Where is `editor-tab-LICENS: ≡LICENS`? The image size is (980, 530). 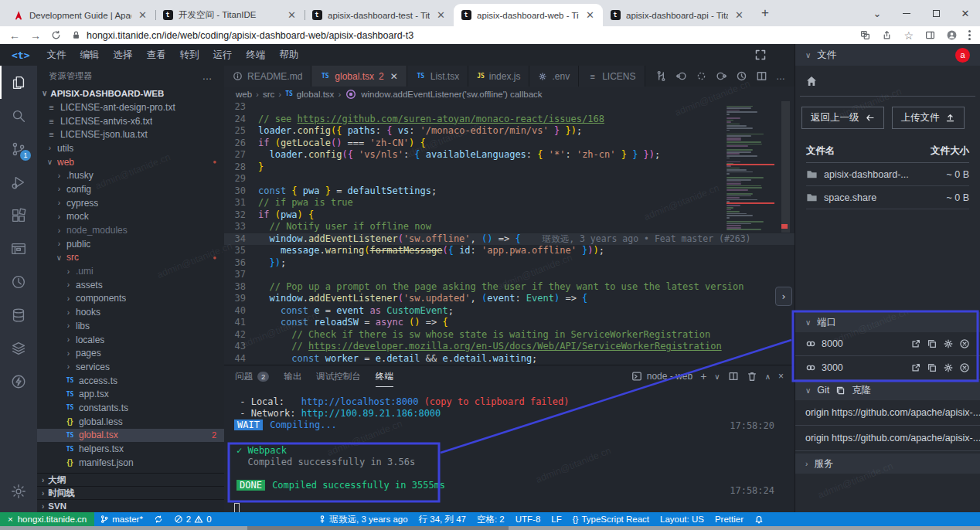
editor-tab-LICENS: ≡LICENS is located at coordinates (612, 76).